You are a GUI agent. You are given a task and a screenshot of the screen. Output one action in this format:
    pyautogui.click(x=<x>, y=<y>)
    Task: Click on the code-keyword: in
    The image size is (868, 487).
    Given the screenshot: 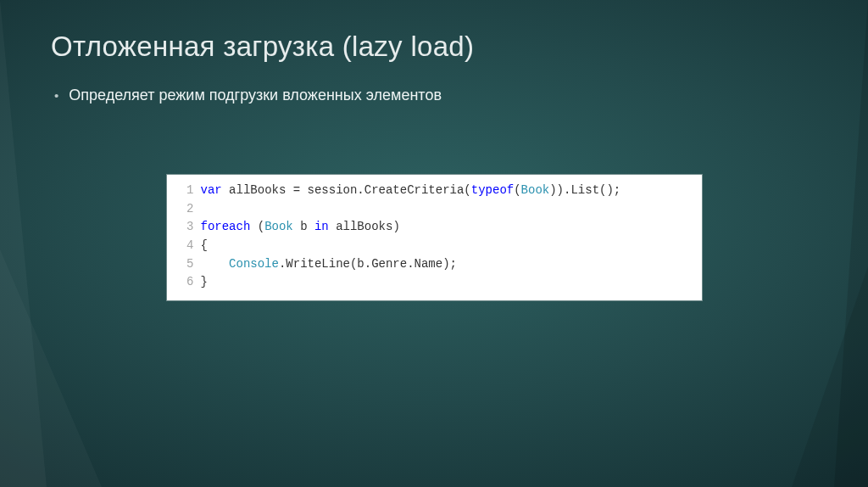 What is the action you would take?
    pyautogui.click(x=322, y=227)
    